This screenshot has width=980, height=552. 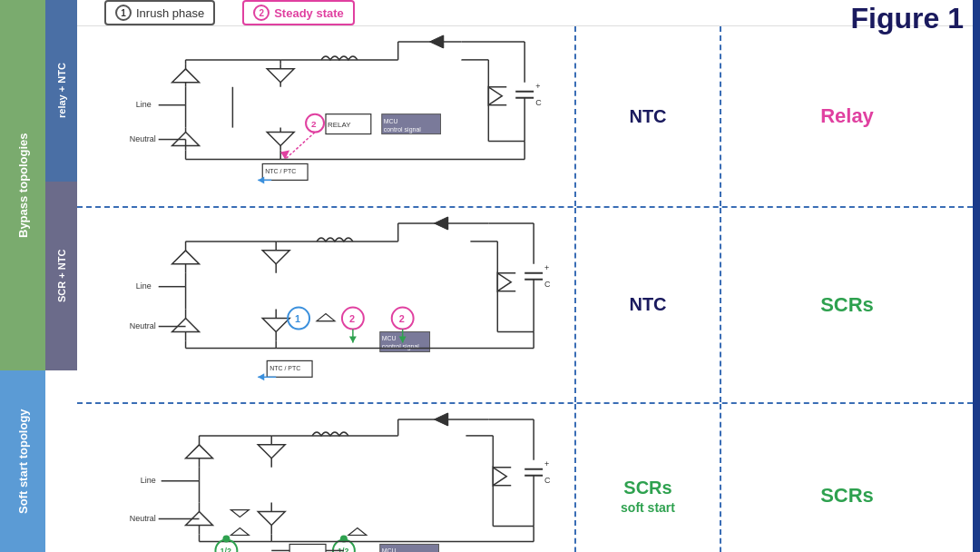 I want to click on steady-badge: 2 Steady state, so click(x=299, y=13).